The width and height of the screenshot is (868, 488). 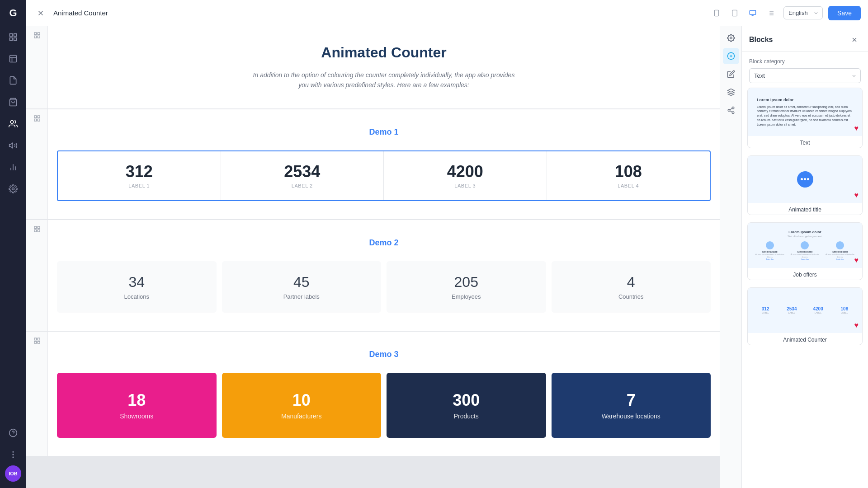 What do you see at coordinates (805, 316) in the screenshot?
I see `animated-counter-block-item: 312 LABEL 2534 LABEL 4200` at bounding box center [805, 316].